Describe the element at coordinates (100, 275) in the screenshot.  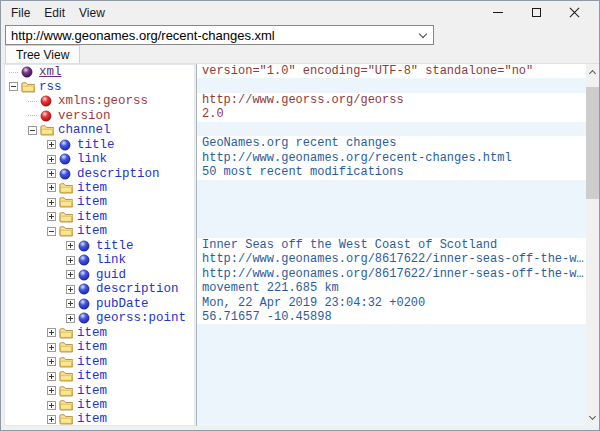
I see `tree-node-row: guid` at that location.